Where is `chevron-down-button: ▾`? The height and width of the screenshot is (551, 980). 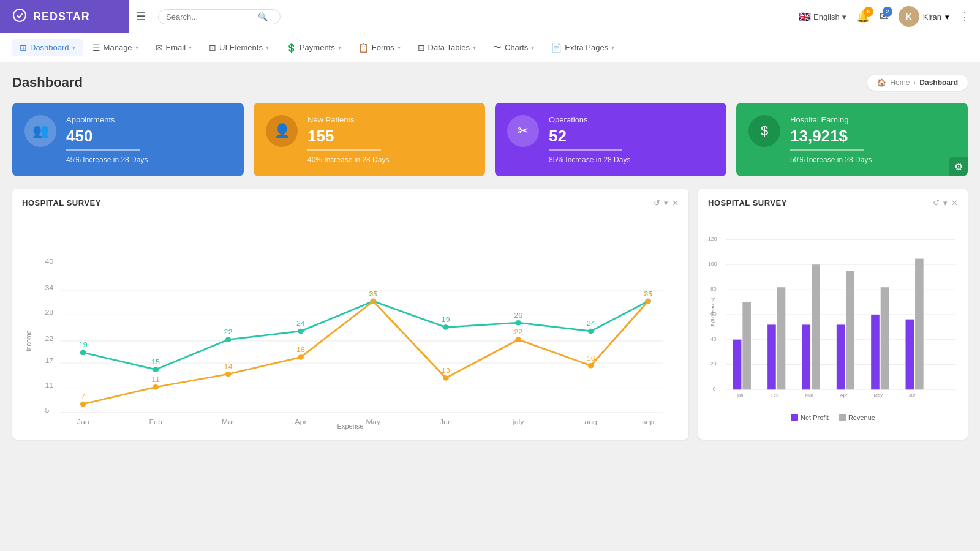 chevron-down-button: ▾ is located at coordinates (666, 203).